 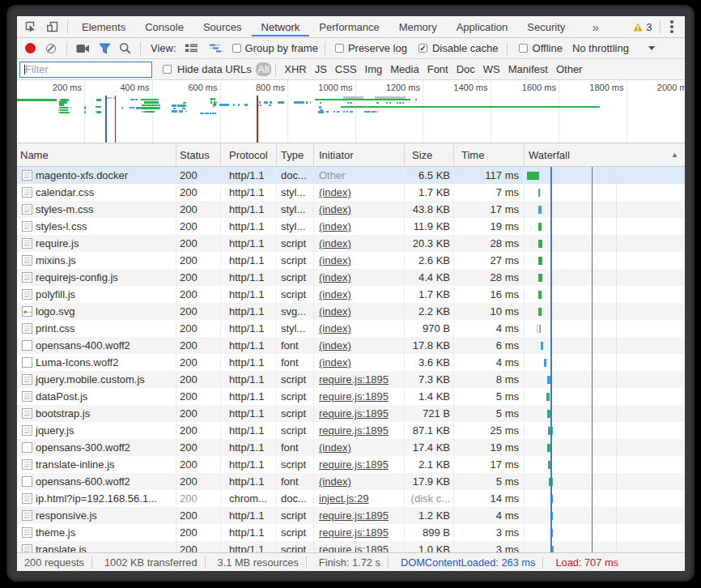 What do you see at coordinates (418, 27) in the screenshot?
I see `tab-memory: Memory` at bounding box center [418, 27].